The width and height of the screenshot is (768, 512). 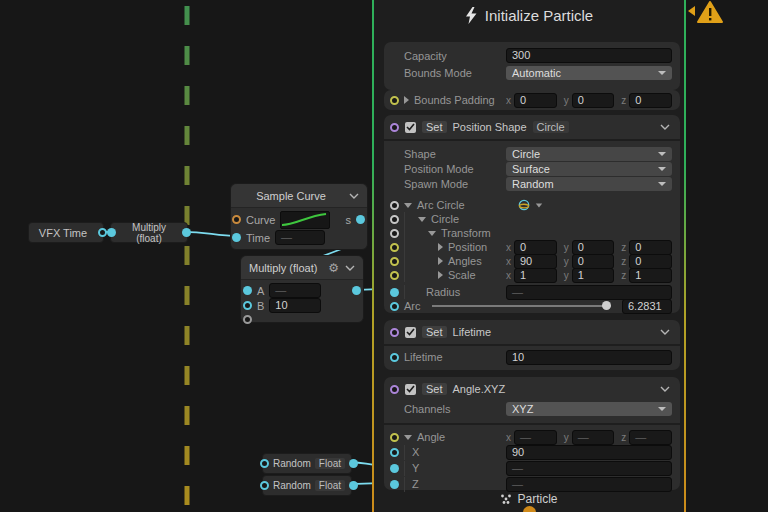 I want to click on angle-z-field: —, so click(x=650, y=438).